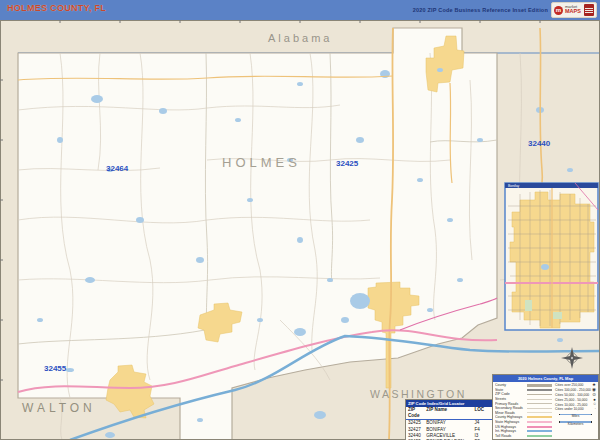  What do you see at coordinates (262, 162) in the screenshot?
I see `holmes-label: HOLMES` at bounding box center [262, 162].